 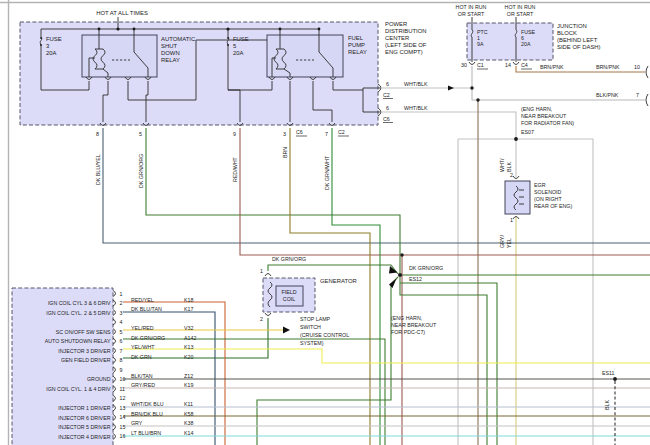 What do you see at coordinates (54, 39) in the screenshot?
I see `fuse-3-label: FUSE` at bounding box center [54, 39].